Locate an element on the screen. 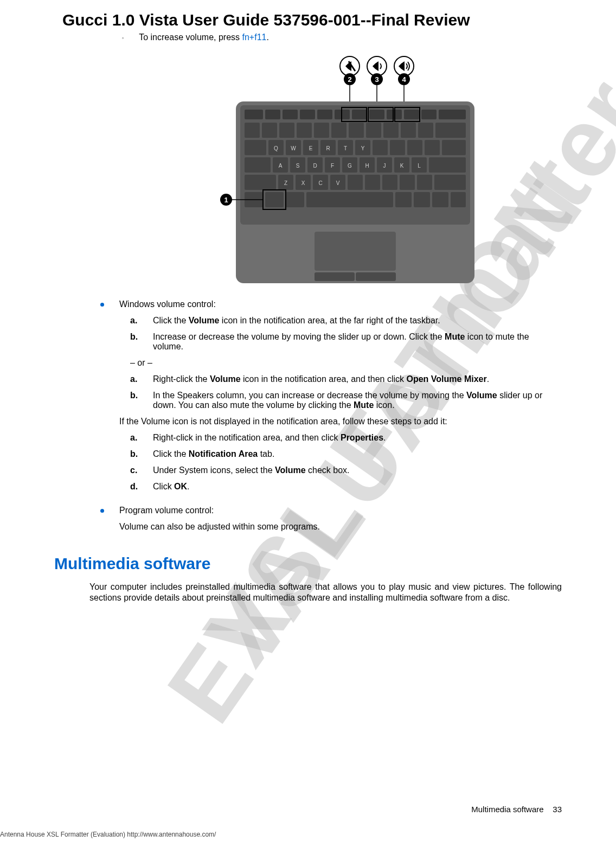 The width and height of the screenshot is (616, 848). svg-text: T is located at coordinates (345, 149).